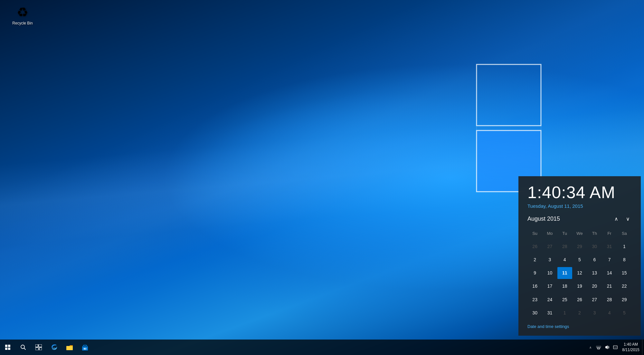  Describe the element at coordinates (565, 286) in the screenshot. I see `cal-day-18: 18` at that location.